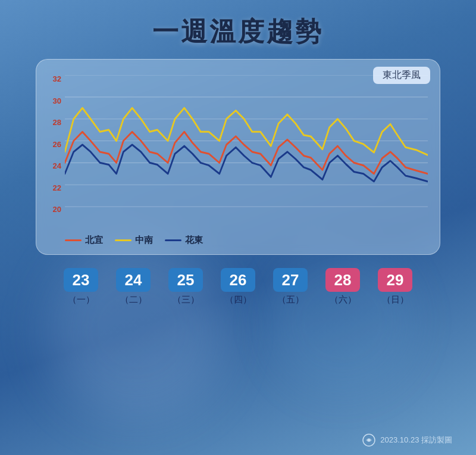 The image size is (476, 455). What do you see at coordinates (395, 300) in the screenshot?
I see `date-day-label: （日）` at bounding box center [395, 300].